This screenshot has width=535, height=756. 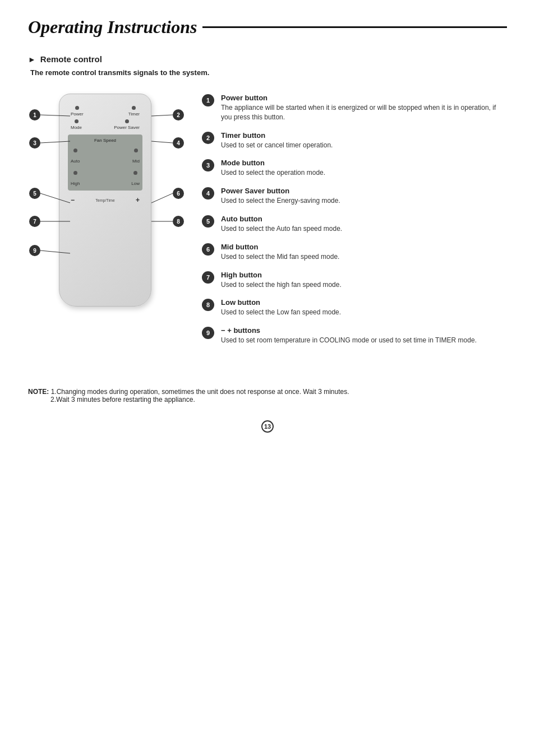 I want to click on high-label: High, so click(x=75, y=184).